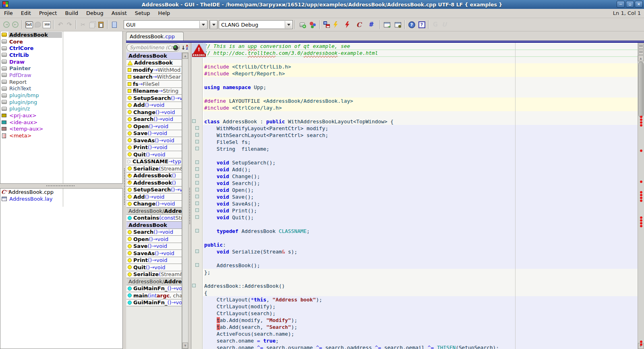 The image size is (644, 349). Describe the element at coordinates (61, 135) in the screenshot. I see `package-item: <meta>` at that location.